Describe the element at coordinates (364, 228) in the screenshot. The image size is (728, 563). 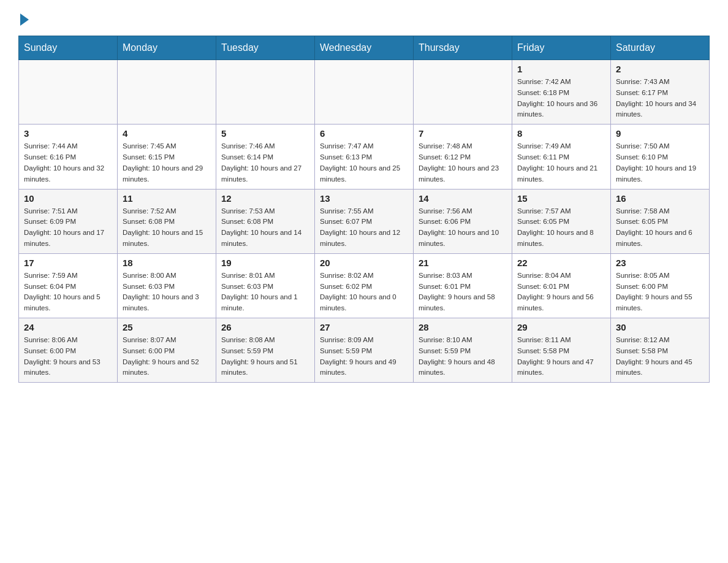
I see `day-info: Sunrise: 7:55 AMSunset: 6:07 PMDaylight:…` at that location.